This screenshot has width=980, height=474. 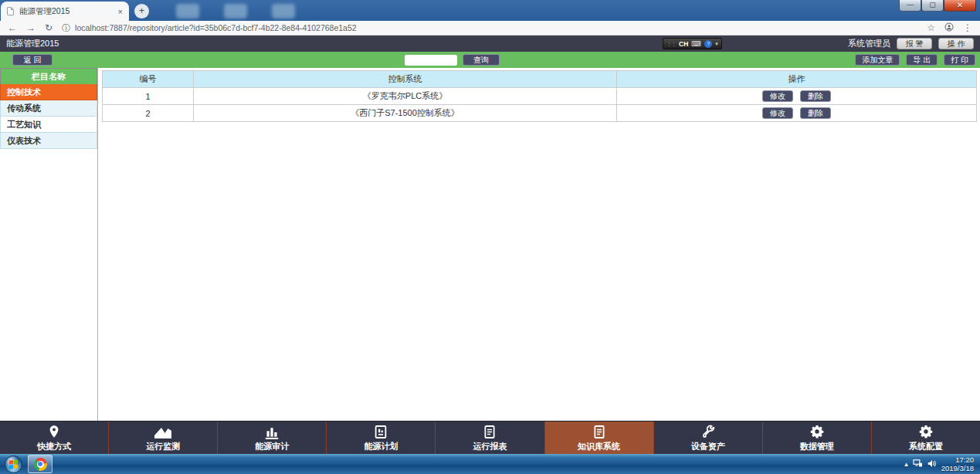 What do you see at coordinates (49, 108) in the screenshot?
I see `sidebar-item-transmission: 传动系统` at bounding box center [49, 108].